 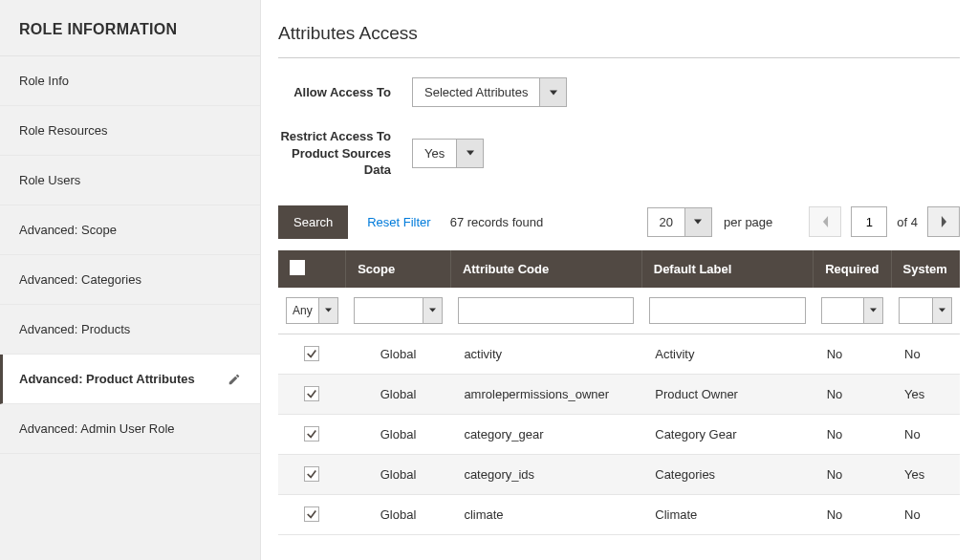 I want to click on per-page-label: per page, so click(x=748, y=222).